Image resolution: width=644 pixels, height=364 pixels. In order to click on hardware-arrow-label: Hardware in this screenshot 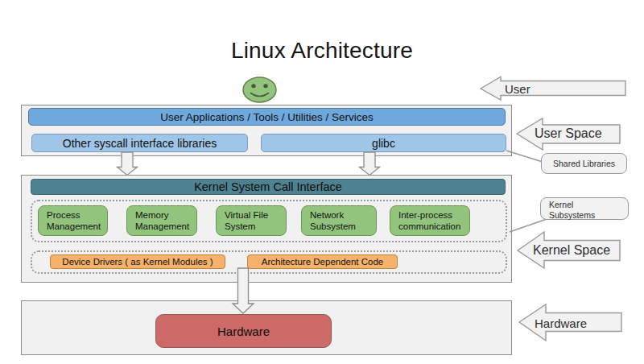, I will do `click(560, 324)`.